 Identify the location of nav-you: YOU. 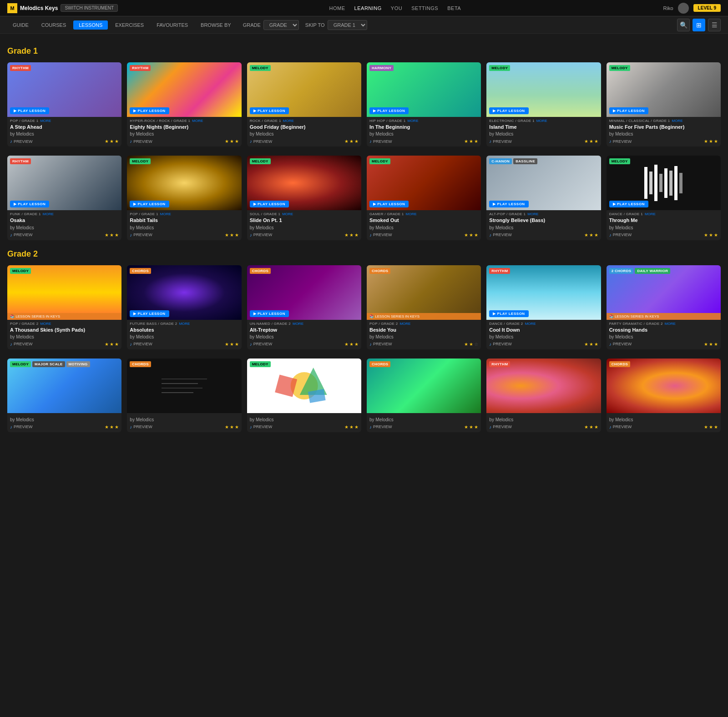
(397, 8).